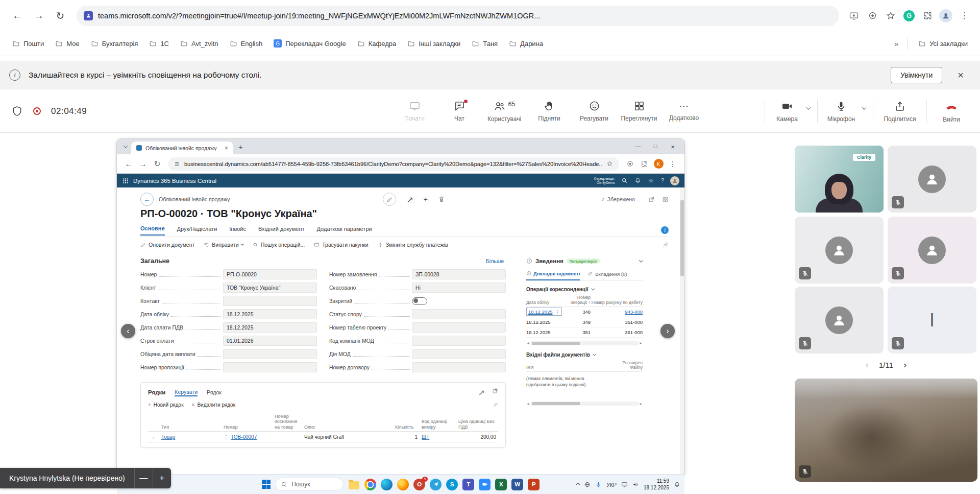 The height and width of the screenshot is (494, 980). What do you see at coordinates (371, 484) in the screenshot?
I see `chrome-icon` at bounding box center [371, 484].